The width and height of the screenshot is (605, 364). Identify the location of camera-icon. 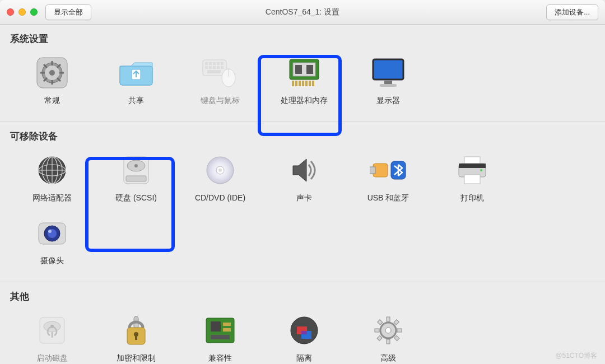
(52, 233).